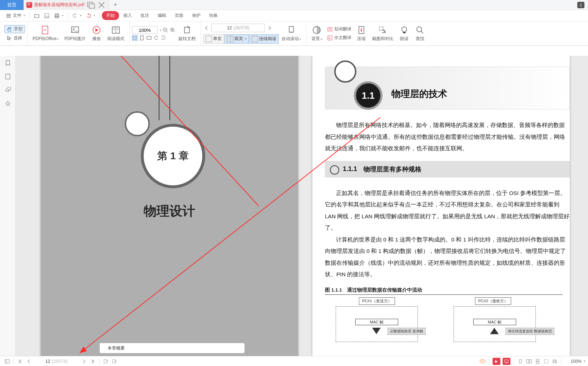  Describe the element at coordinates (142, 38) in the screenshot. I see `fit-page-icon` at that location.